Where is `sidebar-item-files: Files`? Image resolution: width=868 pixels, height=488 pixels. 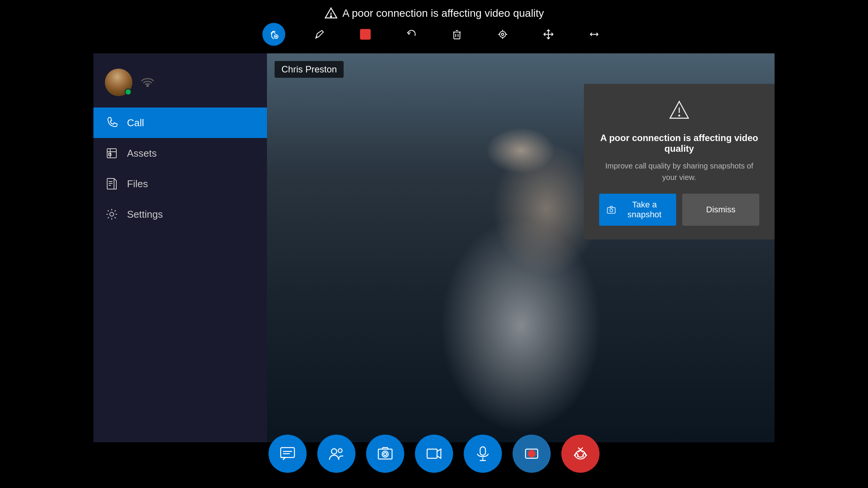
sidebar-item-files: Files is located at coordinates (180, 184).